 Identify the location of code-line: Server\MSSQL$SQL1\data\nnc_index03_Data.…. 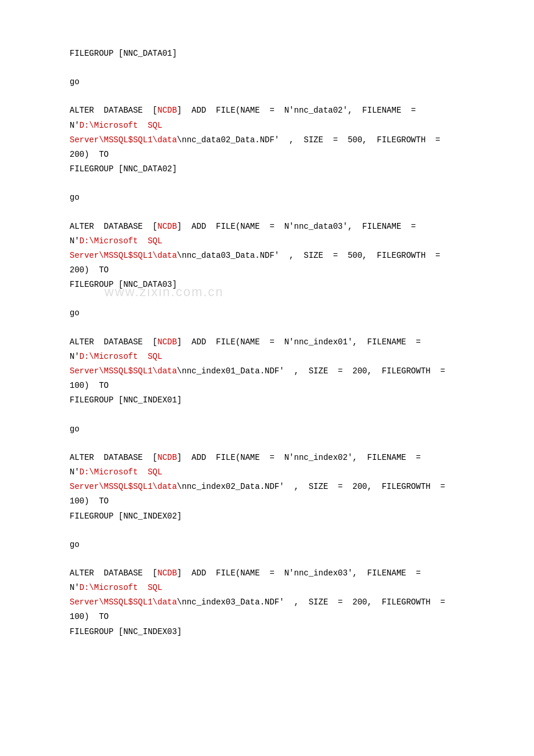
(267, 610).